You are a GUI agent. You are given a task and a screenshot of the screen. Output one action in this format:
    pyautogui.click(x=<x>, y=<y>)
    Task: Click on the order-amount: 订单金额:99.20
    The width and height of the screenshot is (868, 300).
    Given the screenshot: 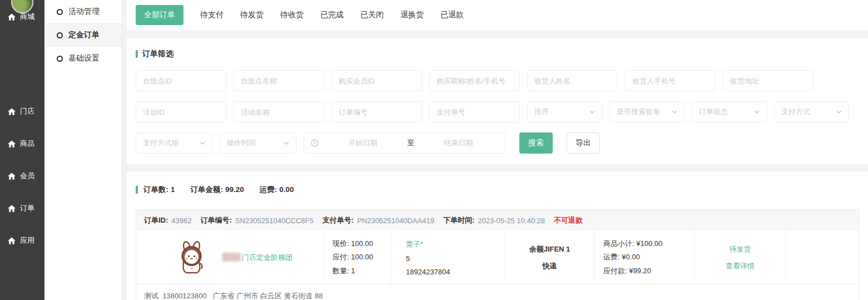 What is the action you would take?
    pyautogui.click(x=217, y=190)
    